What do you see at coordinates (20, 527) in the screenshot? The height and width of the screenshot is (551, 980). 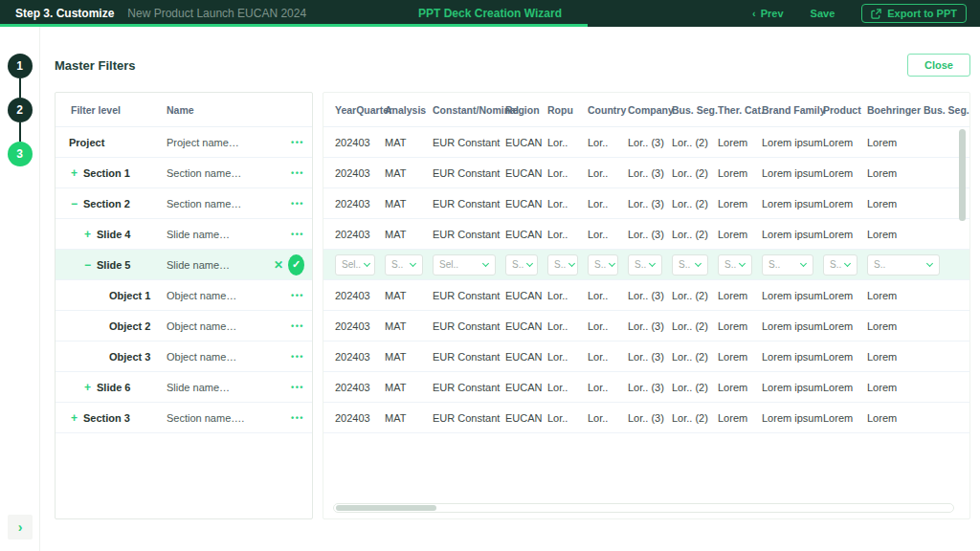 I see `expand-sidebar-button: ›` at bounding box center [20, 527].